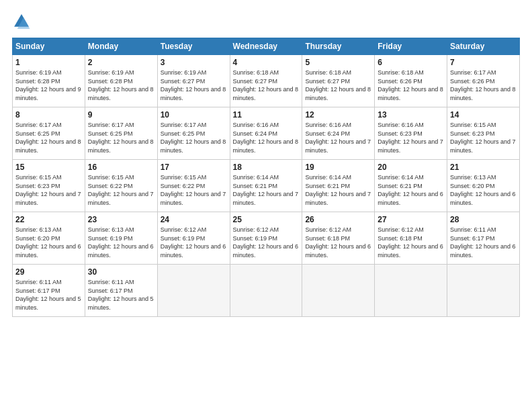  Describe the element at coordinates (121, 238) in the screenshot. I see `day-cell-23: 23Sunrise: 6:13 AMSunset: 6:19 PMDayligh…` at that location.